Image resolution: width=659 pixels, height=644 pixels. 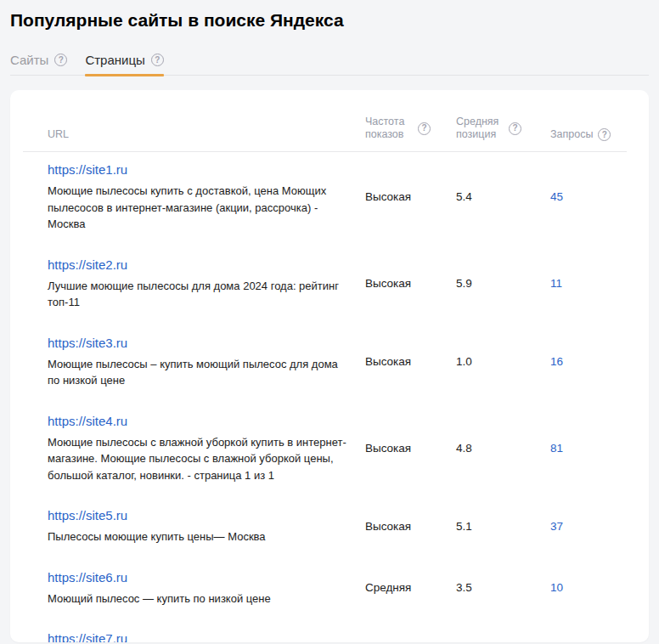 I want to click on position-value: 5.9, so click(x=503, y=284).